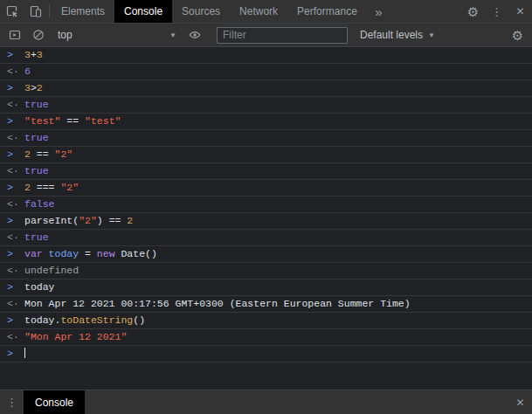  I want to click on inspect-element-button, so click(12, 11).